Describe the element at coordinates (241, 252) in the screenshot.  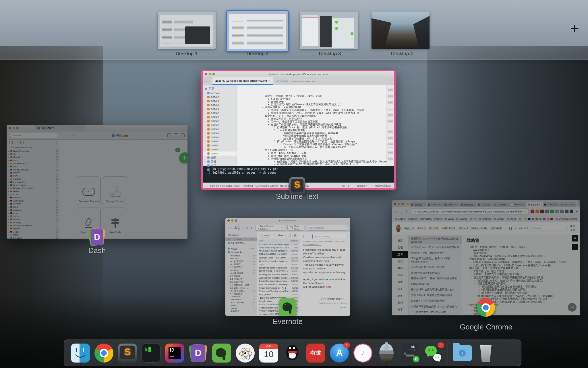
I see `notebooks-item: Notebooks` at that location.